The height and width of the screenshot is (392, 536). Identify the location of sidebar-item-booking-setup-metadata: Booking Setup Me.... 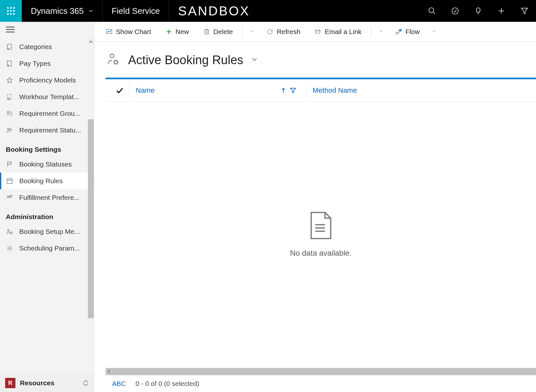
(47, 232).